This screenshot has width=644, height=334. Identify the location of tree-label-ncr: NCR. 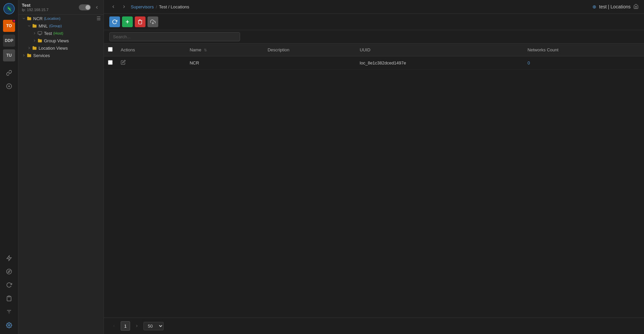
(38, 19).